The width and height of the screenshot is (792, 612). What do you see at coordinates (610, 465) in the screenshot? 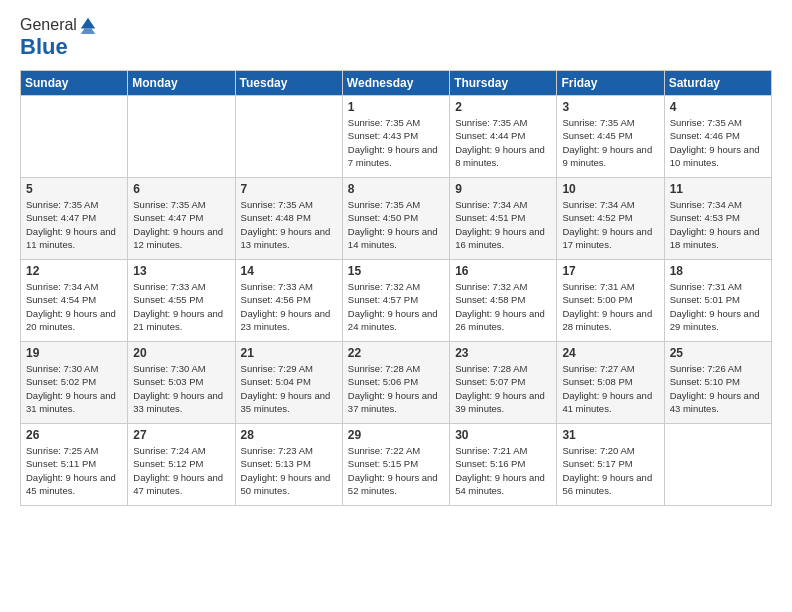
I see `calendar-day-cell: 31Sunrise: 7:20 AM Sunset: 5:17 PM Dayli…` at bounding box center [610, 465].